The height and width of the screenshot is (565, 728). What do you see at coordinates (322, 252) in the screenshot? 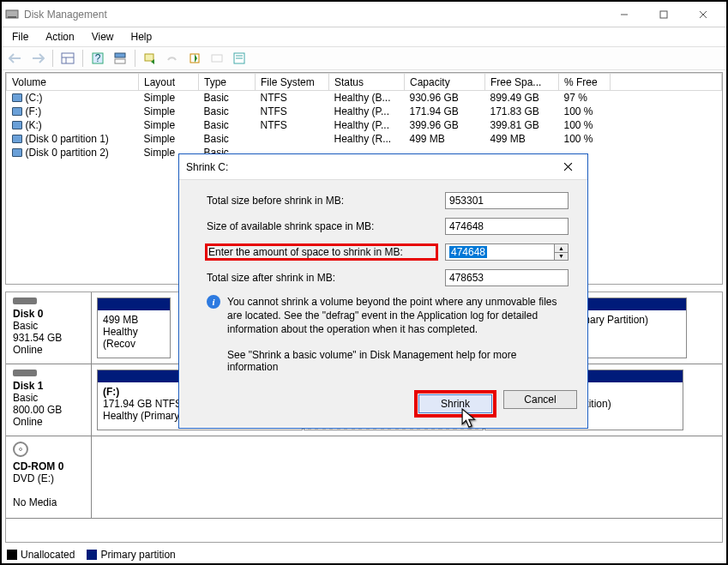
I see `label-enter-amount: Enter the amount of space to shrink in M…` at bounding box center [322, 252].